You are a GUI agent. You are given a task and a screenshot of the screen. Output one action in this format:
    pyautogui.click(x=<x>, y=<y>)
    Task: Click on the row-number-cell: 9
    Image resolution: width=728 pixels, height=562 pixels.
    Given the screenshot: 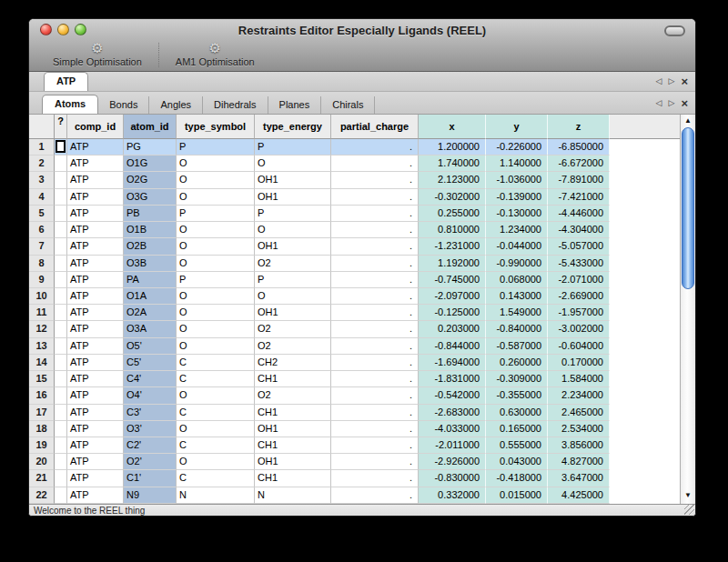 What is the action you would take?
    pyautogui.click(x=42, y=280)
    